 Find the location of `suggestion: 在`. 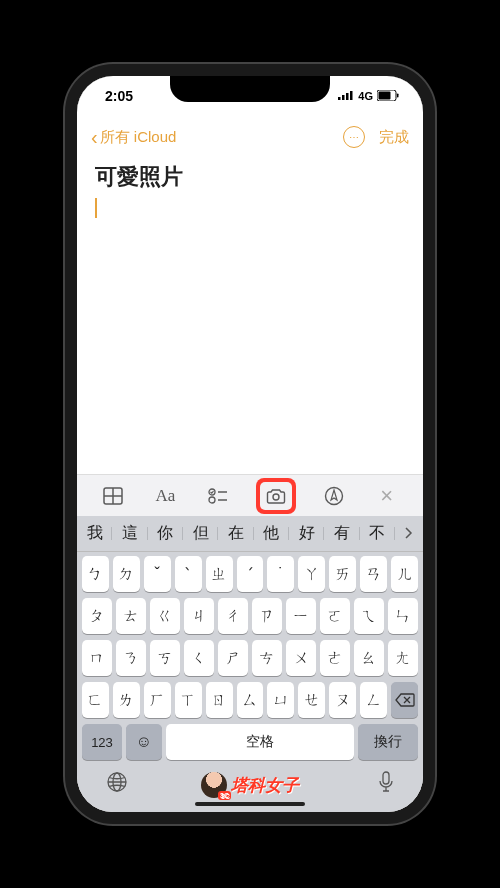

suggestion: 在 is located at coordinates (236, 534).